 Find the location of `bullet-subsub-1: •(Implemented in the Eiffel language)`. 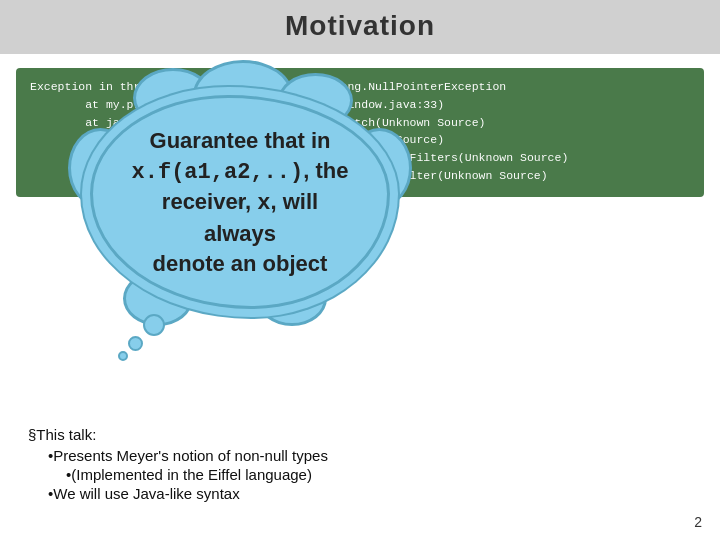

bullet-subsub-1: •(Implemented in the Eiffel language) is located at coordinates (197, 474).